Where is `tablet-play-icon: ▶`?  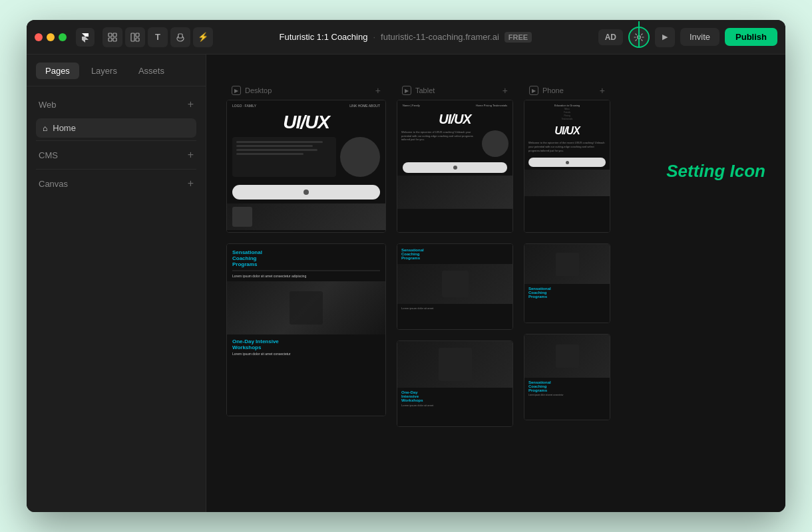
tablet-play-icon: ▶ is located at coordinates (407, 90).